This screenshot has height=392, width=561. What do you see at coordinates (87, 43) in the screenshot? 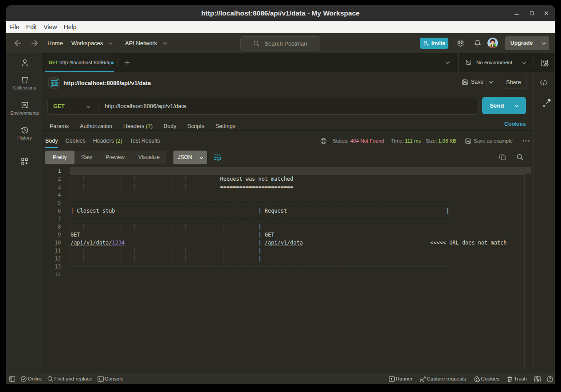
I see `nav-workspaces: Workspaces` at bounding box center [87, 43].